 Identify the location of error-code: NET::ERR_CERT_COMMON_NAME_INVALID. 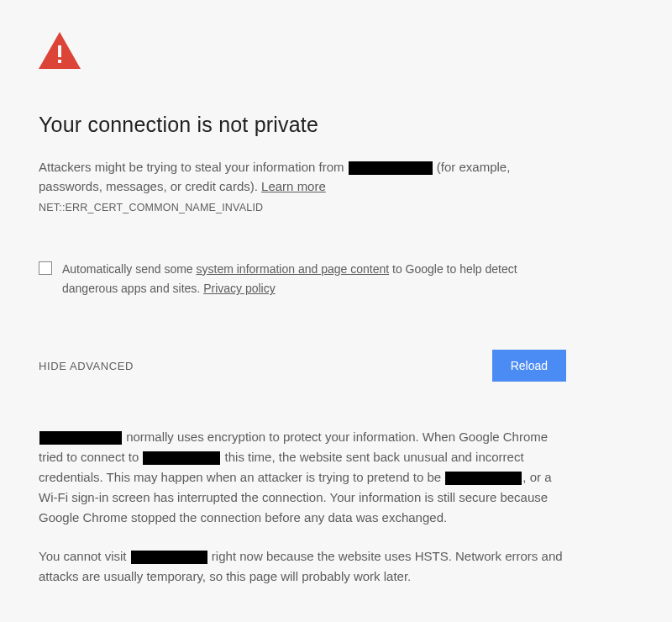
(302, 208).